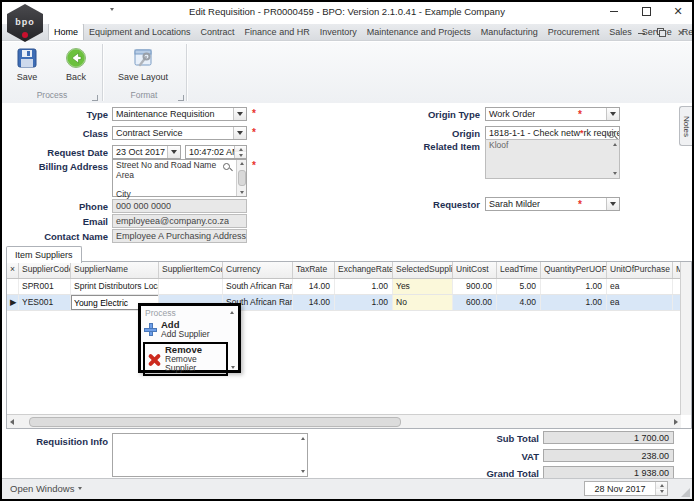 The image size is (694, 501). I want to click on minimize-button, so click(614, 11).